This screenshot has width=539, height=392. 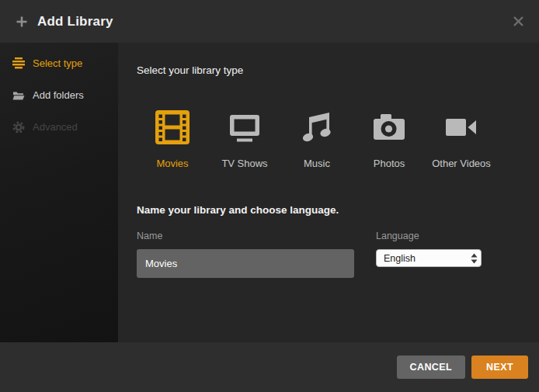 I want to click on gear-icon, so click(x=19, y=127).